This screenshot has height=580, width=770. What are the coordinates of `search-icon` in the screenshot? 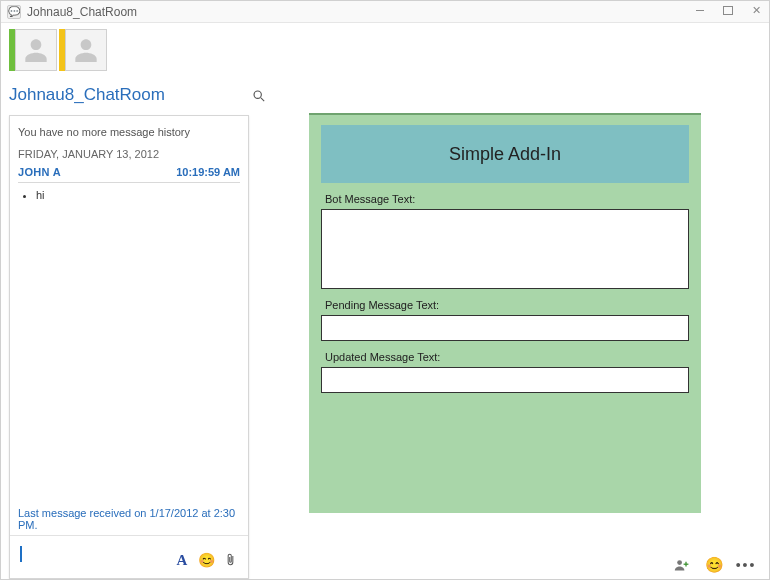 It's located at (258, 95).